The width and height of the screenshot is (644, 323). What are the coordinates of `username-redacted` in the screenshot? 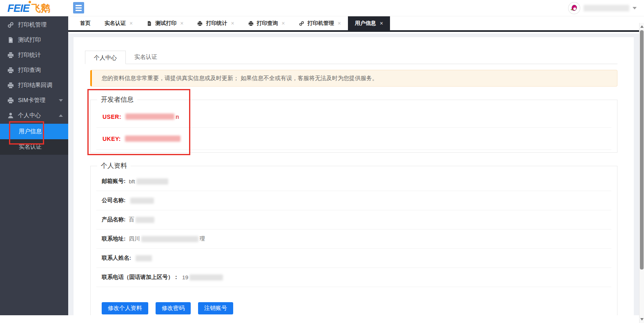 It's located at (606, 8).